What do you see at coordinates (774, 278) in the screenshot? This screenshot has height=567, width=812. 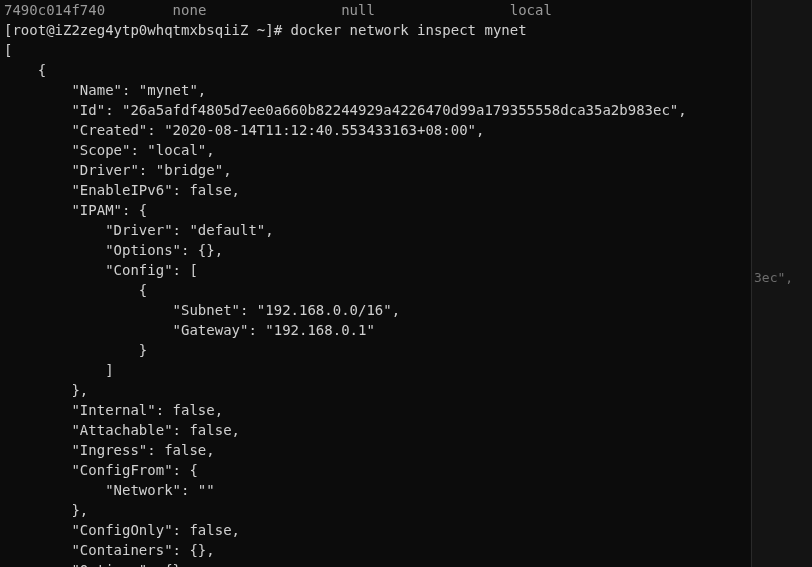 I see `background-text-fragment: 3ec",` at bounding box center [774, 278].